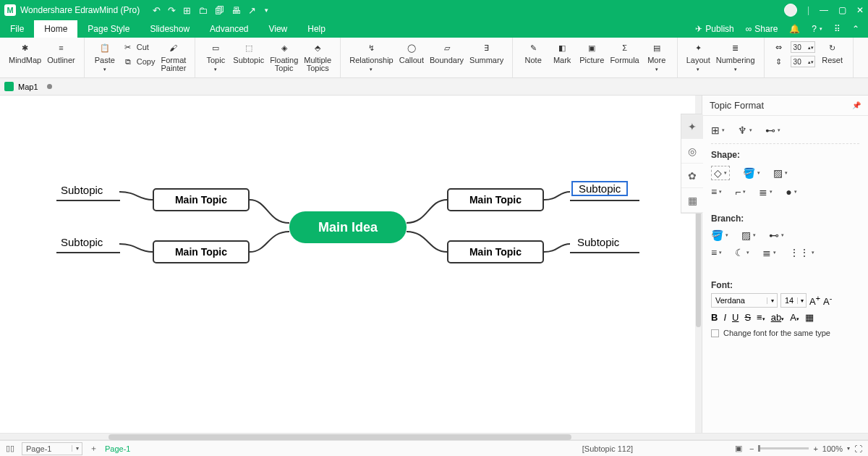 The width and height of the screenshot is (868, 456). I want to click on connector-style-button: ⊷▾, so click(773, 130).